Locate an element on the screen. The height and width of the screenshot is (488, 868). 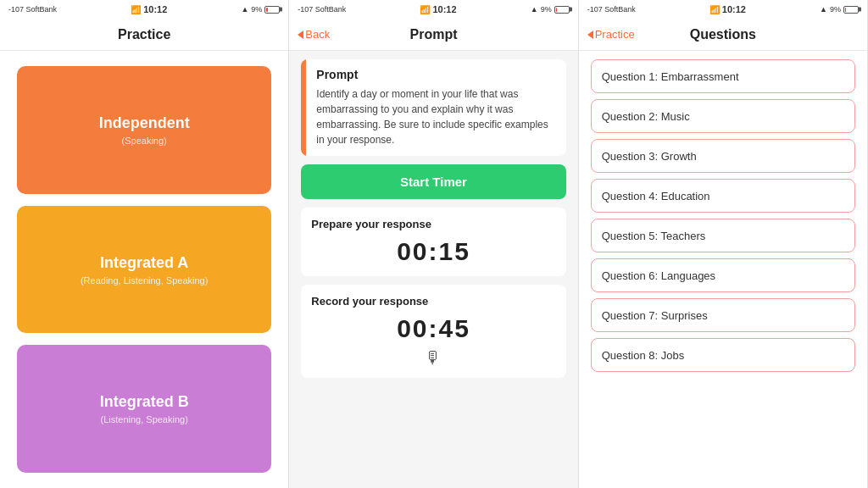
nav-title-practice: Practice is located at coordinates (144, 35).